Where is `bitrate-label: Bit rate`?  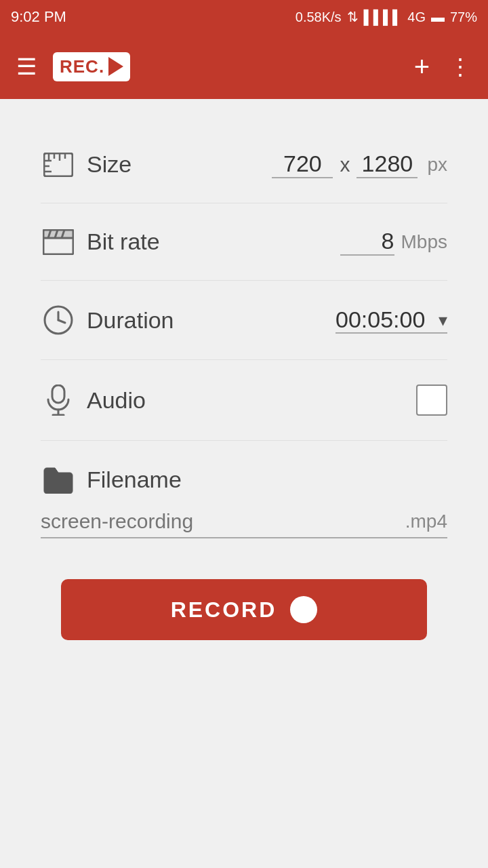 bitrate-label: Bit rate is located at coordinates (214, 241).